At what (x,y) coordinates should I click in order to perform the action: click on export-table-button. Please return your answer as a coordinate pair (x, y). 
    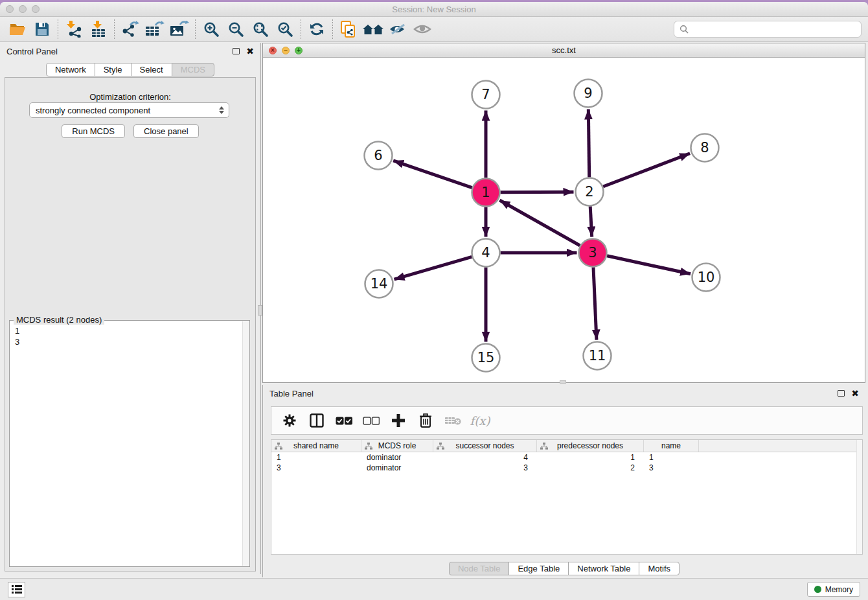
    Looking at the image, I should click on (155, 29).